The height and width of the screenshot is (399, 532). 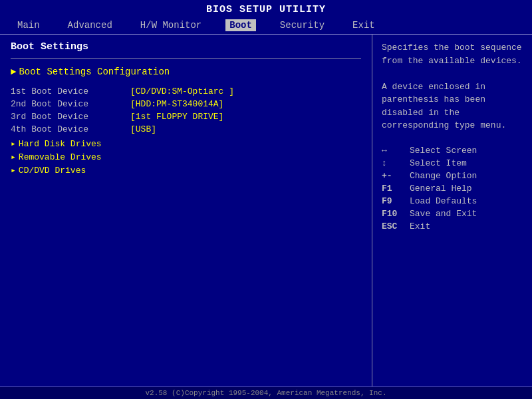 What do you see at coordinates (452, 226) in the screenshot?
I see `key-row: ESCExit` at bounding box center [452, 226].